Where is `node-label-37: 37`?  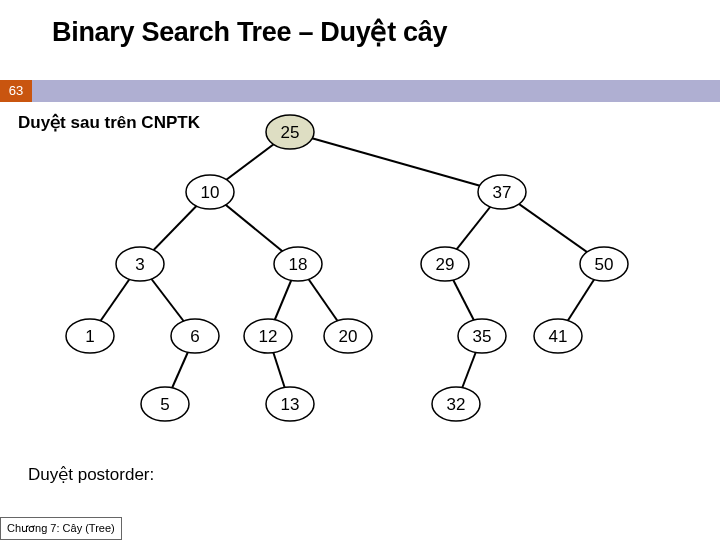
node-label-37: 37 is located at coordinates (502, 192).